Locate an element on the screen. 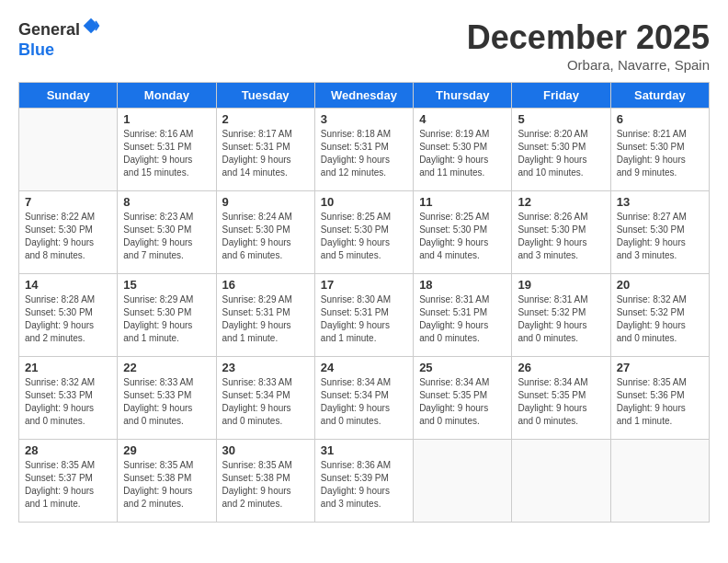 Image resolution: width=728 pixels, height=563 pixels. weekday-header-row: SundayMondayTuesdayWednesdayThursdayFrid… is located at coordinates (364, 96).